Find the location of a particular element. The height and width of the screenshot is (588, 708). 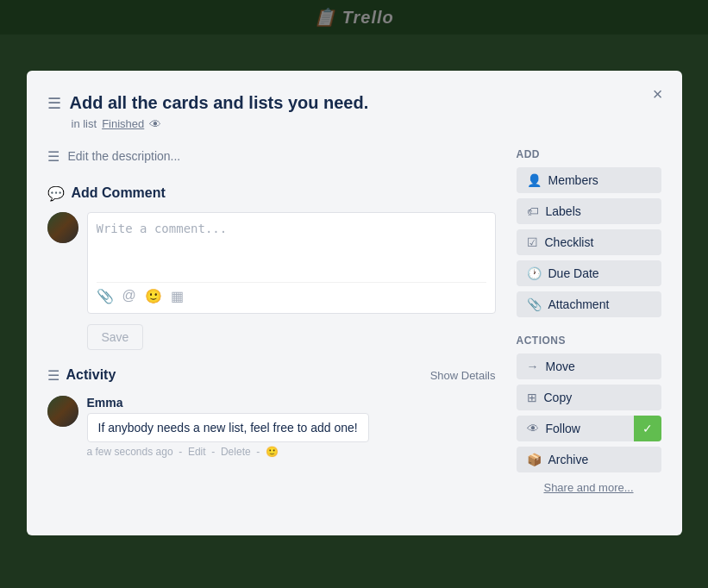

due-date-icon: 🕐 is located at coordinates (535, 273).